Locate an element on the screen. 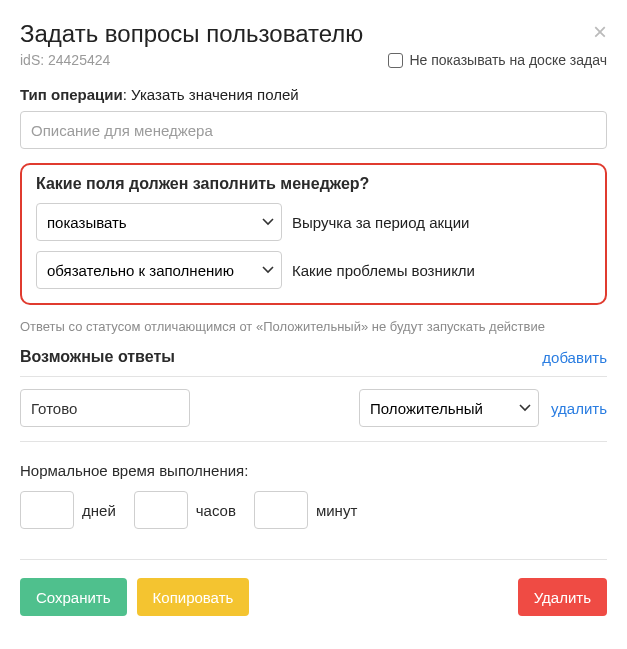 The width and height of the screenshot is (627, 649). operation-type-bold: Тип операции is located at coordinates (72, 94).